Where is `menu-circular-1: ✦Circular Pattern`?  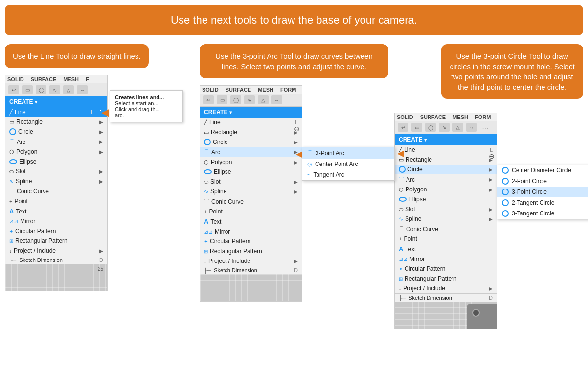
menu-circular-1: ✦Circular Pattern is located at coordinates (56, 231).